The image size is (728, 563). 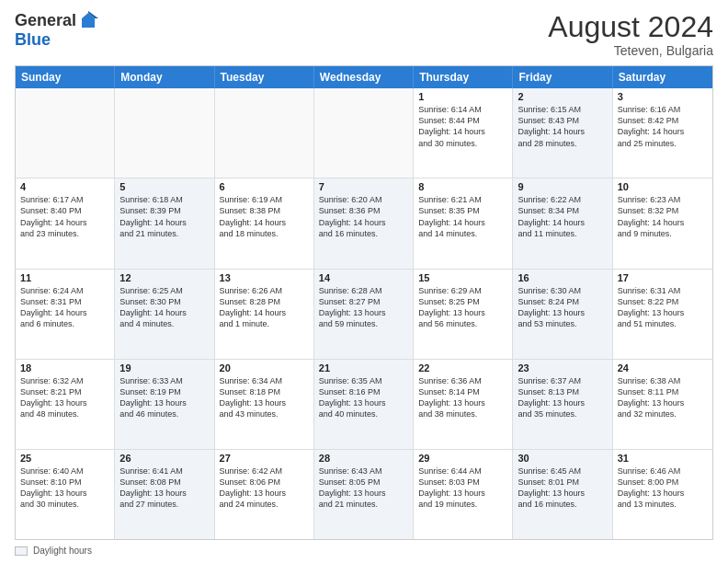 I want to click on calendar-cell: 19Sunrise: 6:33 AM Sunset: 8:19 PM Dayli…, so click(x=165, y=405).